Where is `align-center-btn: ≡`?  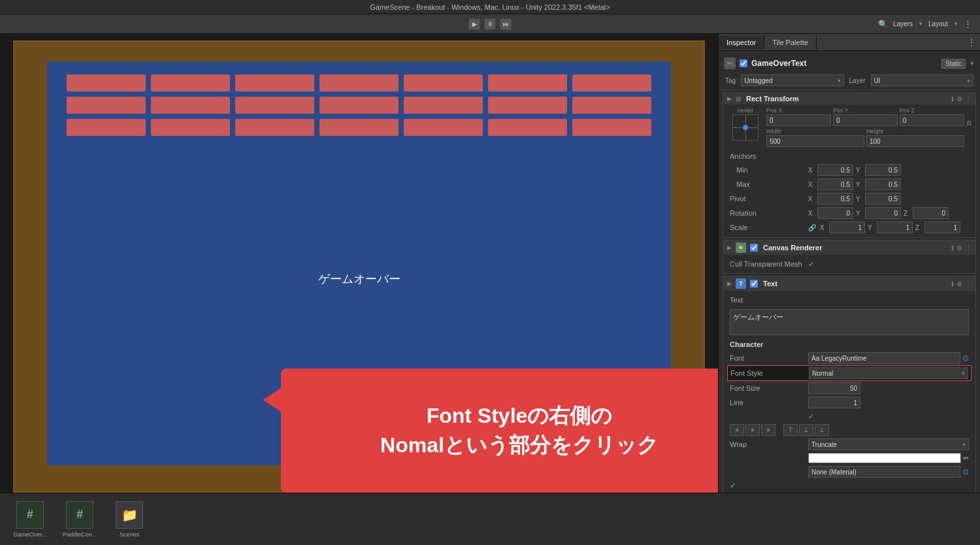 align-center-btn: ≡ is located at coordinates (753, 430).